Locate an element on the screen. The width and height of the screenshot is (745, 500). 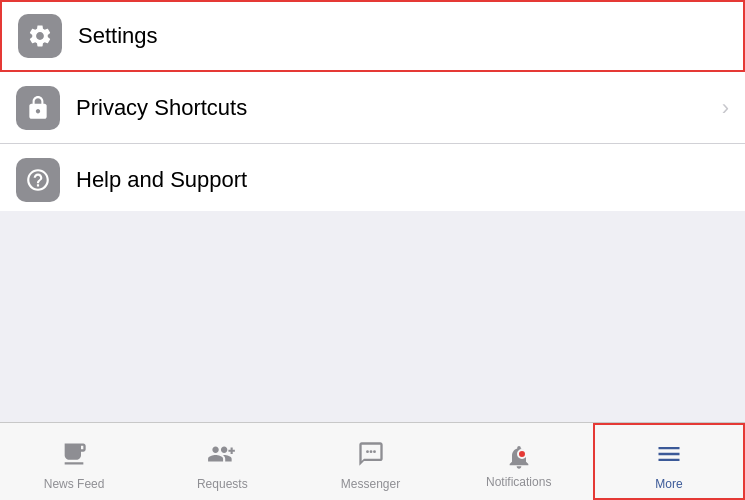
messenger-tab-label: Messenger is located at coordinates (370, 484).